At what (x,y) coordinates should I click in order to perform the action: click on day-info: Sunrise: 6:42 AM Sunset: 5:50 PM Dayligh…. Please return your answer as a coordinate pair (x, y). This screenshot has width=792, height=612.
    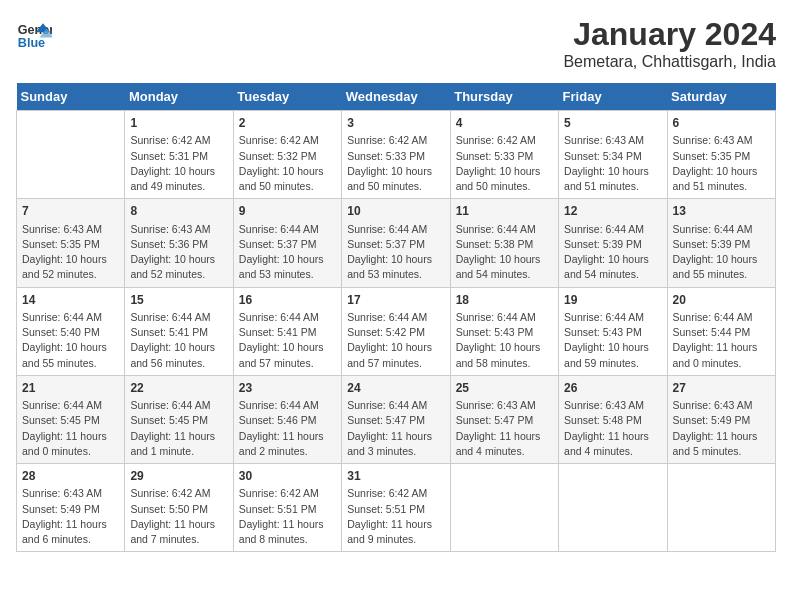
    Looking at the image, I should click on (178, 516).